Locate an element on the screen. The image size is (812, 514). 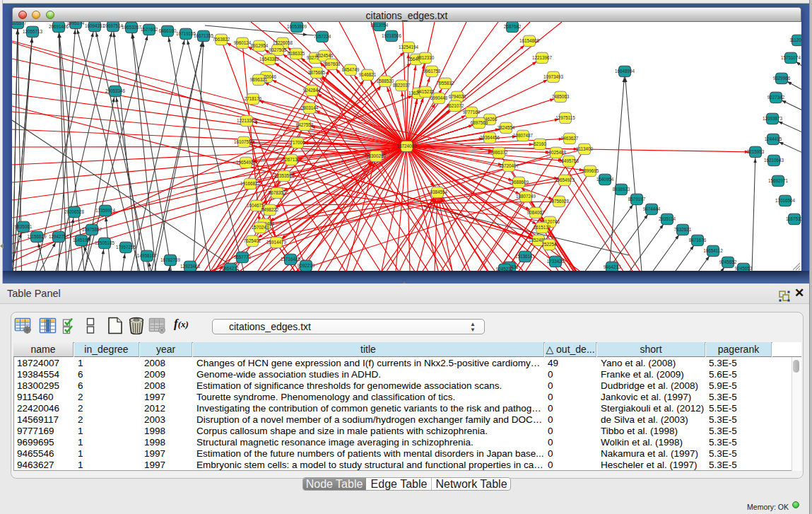
svg-text: 19654925 is located at coordinates (246, 163).